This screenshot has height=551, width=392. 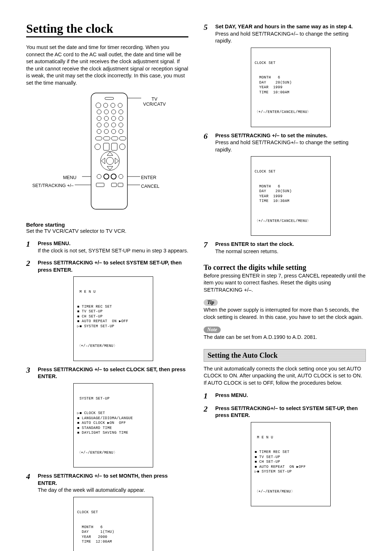 What do you see at coordinates (291, 194) in the screenshot?
I see `osd-lines: MONTH 6 DAY 20(SUN) YEAR 1999 TIME 10:30…` at bounding box center [291, 194].